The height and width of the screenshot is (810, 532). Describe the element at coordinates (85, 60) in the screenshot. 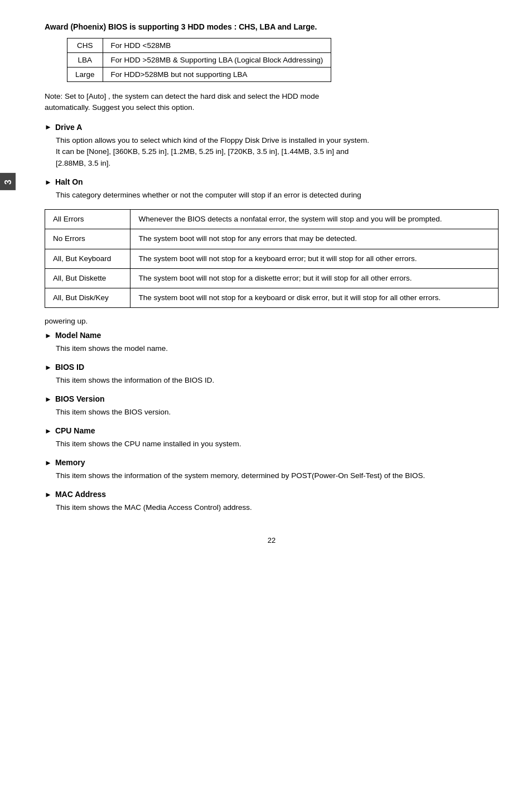

I see `hdd-mode: LBA` at that location.